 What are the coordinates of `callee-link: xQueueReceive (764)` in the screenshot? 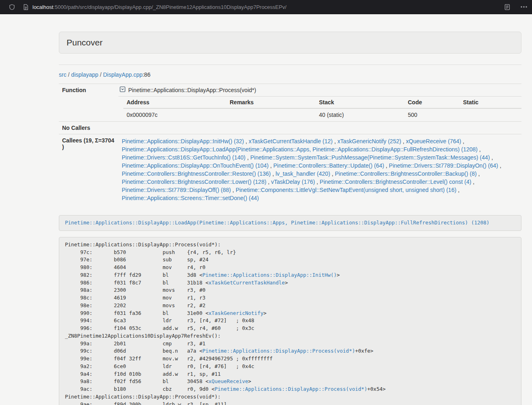 It's located at (433, 141).